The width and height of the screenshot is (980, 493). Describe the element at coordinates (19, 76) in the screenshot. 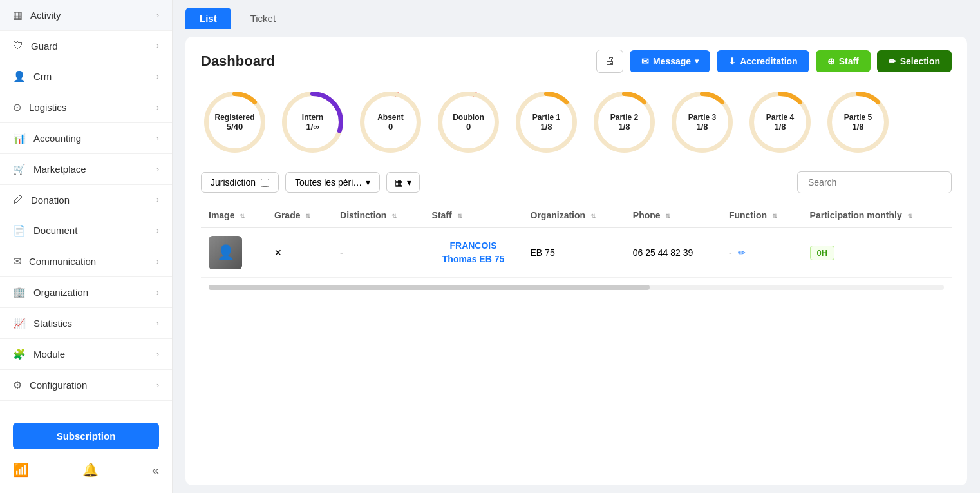

I see `crm-icon: 👤` at that location.